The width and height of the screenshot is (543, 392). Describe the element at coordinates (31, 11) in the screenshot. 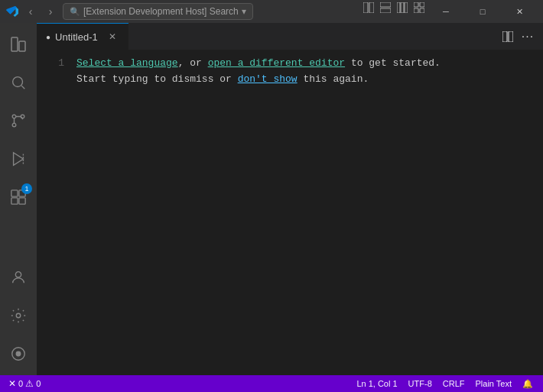

I see `nav-back-button: ‹` at that location.